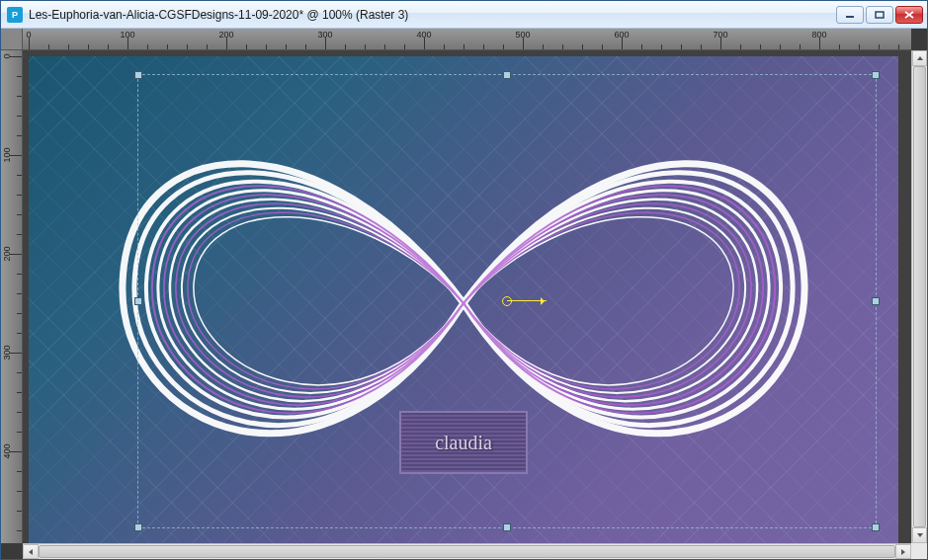 The width and height of the screenshot is (928, 560). Describe the element at coordinates (919, 551) in the screenshot. I see `scroll-corner` at that location.